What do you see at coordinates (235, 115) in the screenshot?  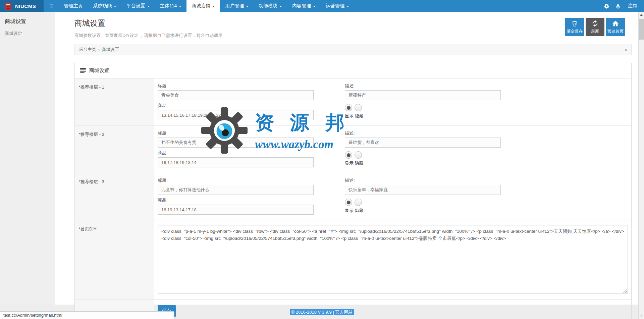 I see `floor1-goods-input` at bounding box center [235, 115].